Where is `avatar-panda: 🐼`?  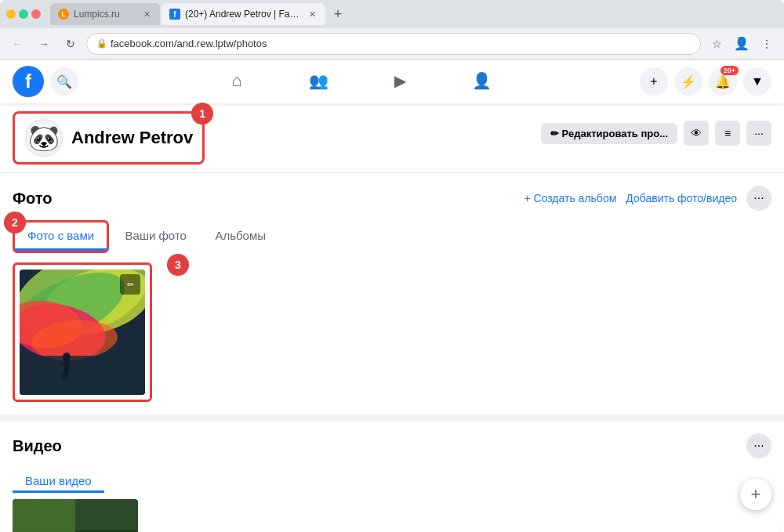 avatar-panda: 🐼 is located at coordinates (44, 138).